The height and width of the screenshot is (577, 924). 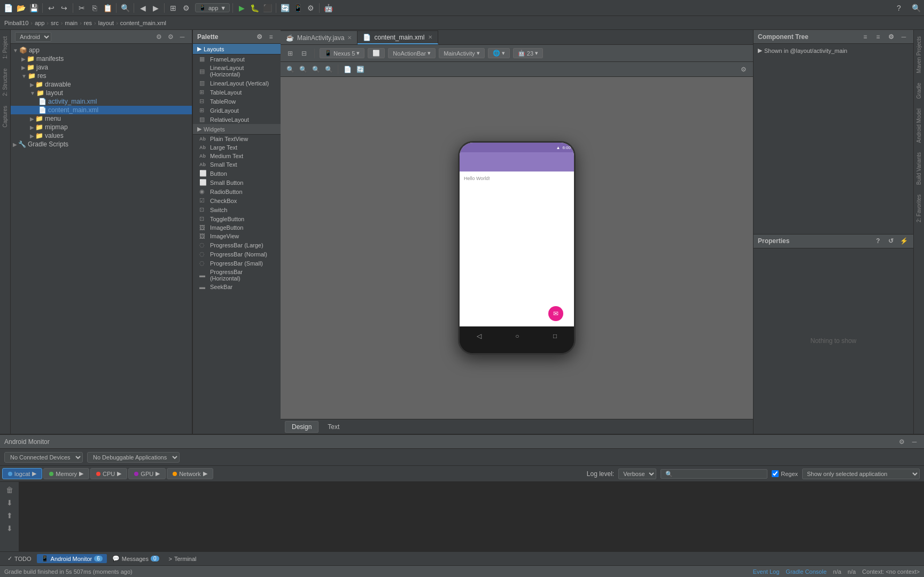 I want to click on comp-tree-minimize-icon: ─, so click(x=904, y=37).